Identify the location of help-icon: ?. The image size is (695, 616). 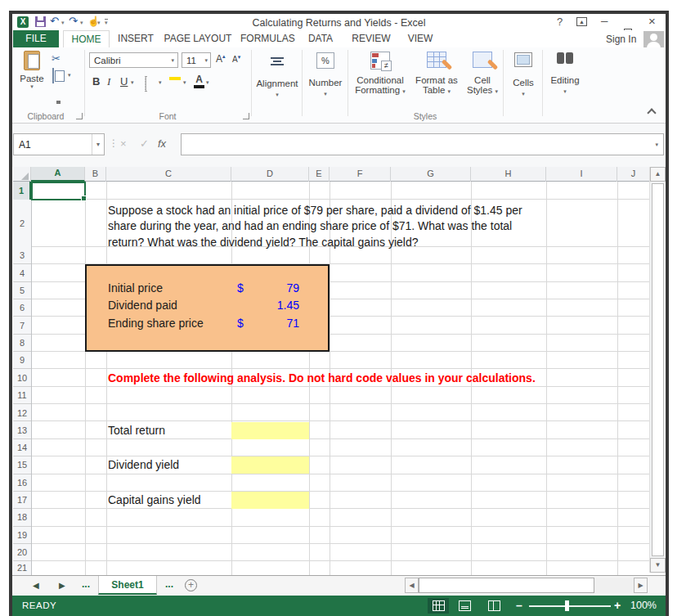
(559, 21).